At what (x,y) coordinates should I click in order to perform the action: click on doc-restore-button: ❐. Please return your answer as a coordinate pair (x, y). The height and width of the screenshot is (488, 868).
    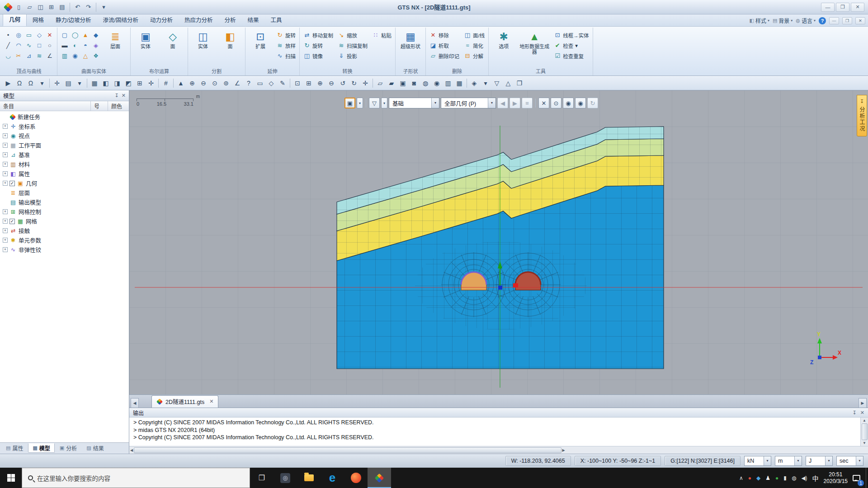
    Looking at the image, I should click on (847, 21).